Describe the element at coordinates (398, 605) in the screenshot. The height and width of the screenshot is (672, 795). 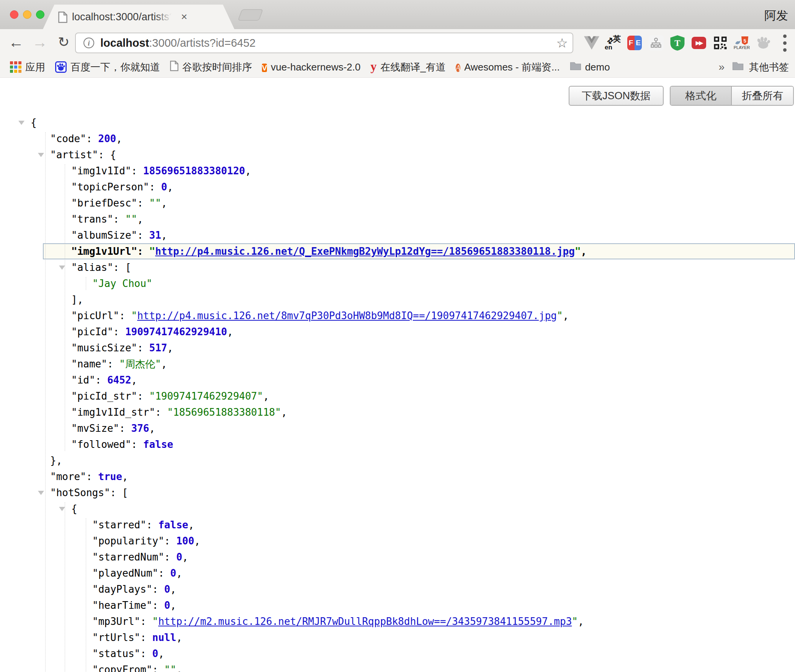
I see `json-row: "hearTime": 0,` at that location.